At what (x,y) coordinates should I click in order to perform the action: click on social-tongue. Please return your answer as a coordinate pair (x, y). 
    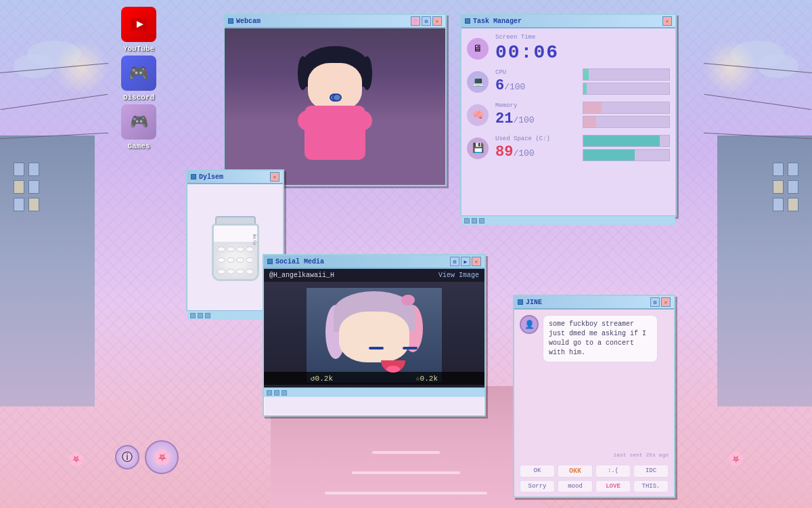
    Looking at the image, I should click on (393, 369).